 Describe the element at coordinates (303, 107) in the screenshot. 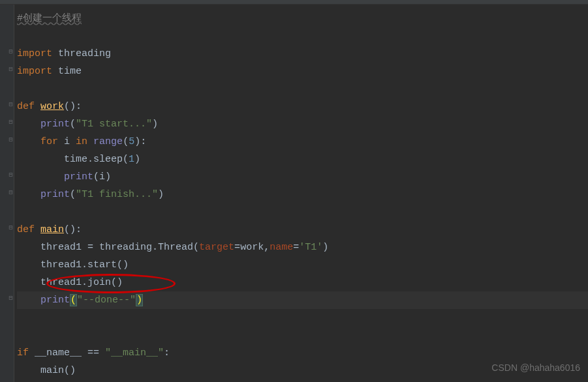

I see `code-line: def work():` at that location.